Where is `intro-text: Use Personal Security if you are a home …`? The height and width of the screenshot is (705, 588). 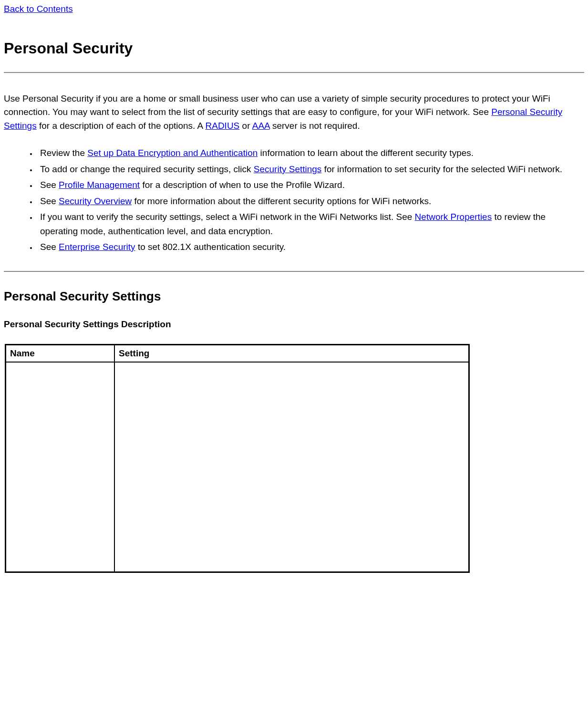 intro-text: Use Personal Security if you are a home … is located at coordinates (277, 105).